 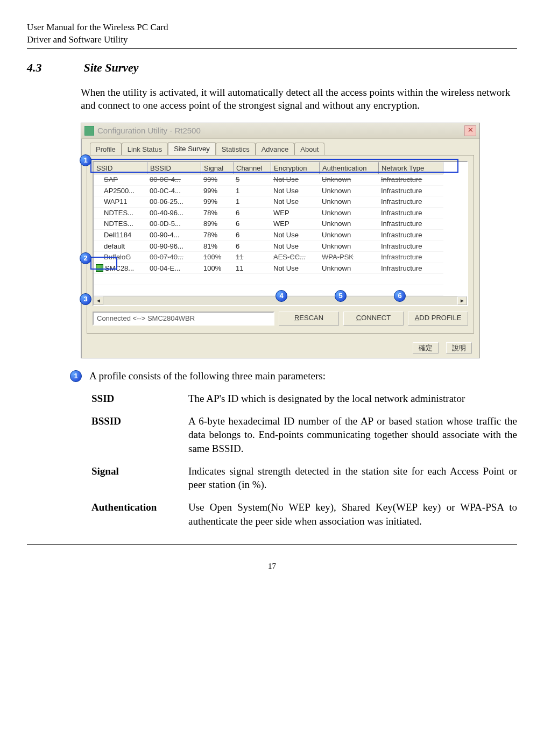 I want to click on desc-ssid: The AP's ID which is designated by the l…, so click(x=353, y=399).